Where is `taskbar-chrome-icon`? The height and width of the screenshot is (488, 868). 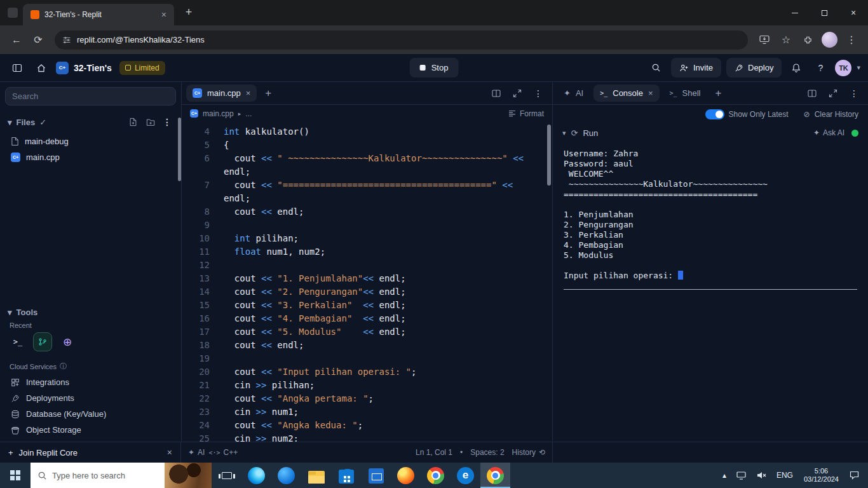
taskbar-chrome-icon is located at coordinates (436, 475).